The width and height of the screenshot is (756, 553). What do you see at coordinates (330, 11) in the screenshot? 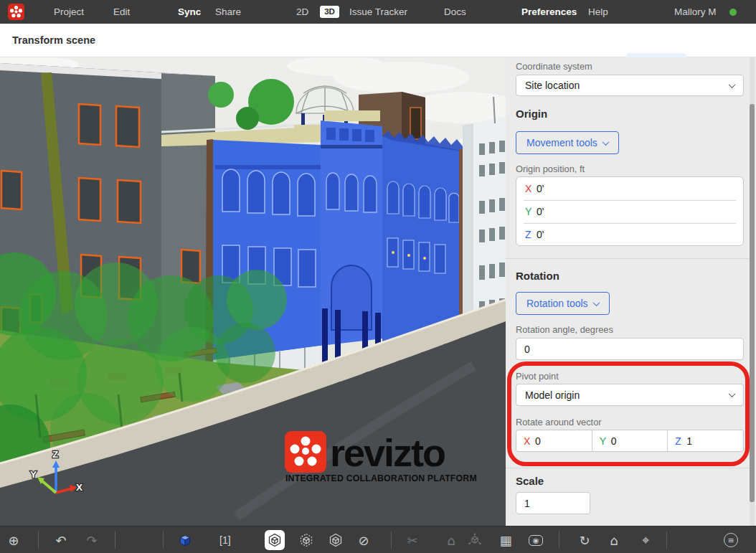
I see `menu-3d-active-badge: 3D` at bounding box center [330, 11].